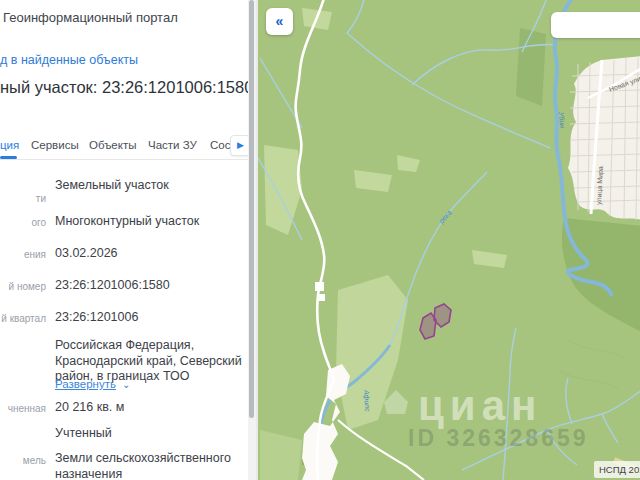 This screenshot has width=640, height=480. Describe the element at coordinates (23, 318) in the screenshot. I see `field-label: й квартал` at that location.